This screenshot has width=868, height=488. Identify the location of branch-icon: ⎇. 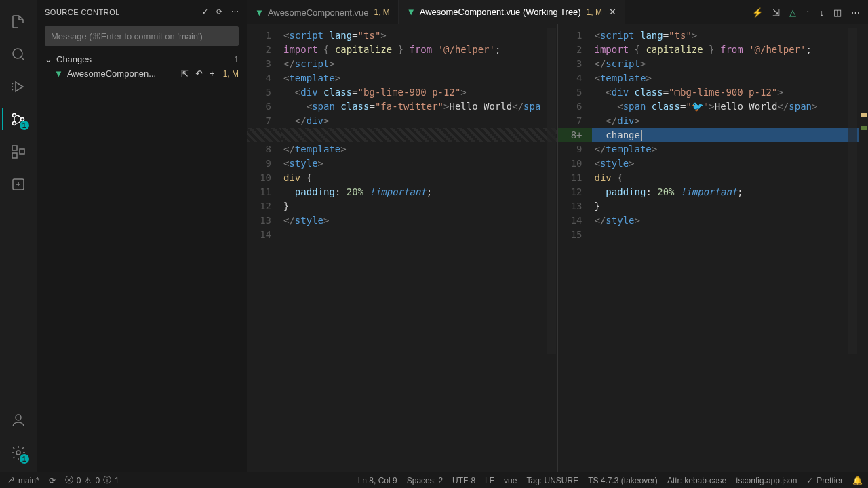
(10, 481).